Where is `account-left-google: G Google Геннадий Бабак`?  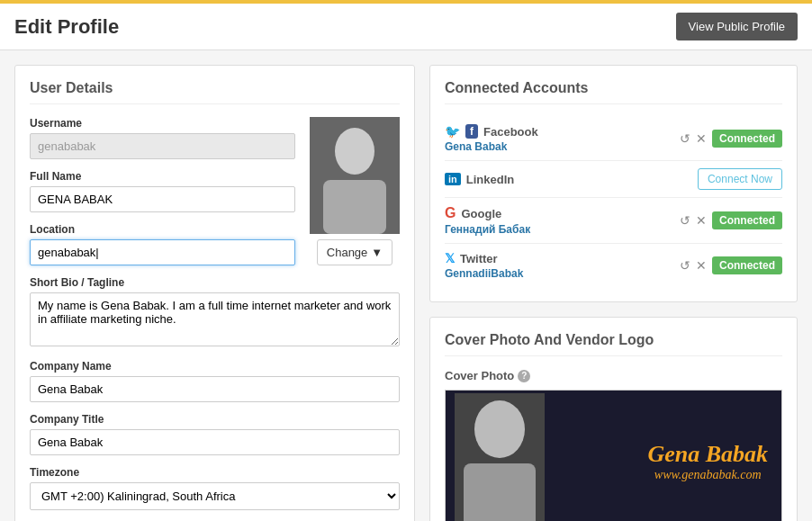
account-left-google: G Google Геннадий Бабак is located at coordinates (488, 220).